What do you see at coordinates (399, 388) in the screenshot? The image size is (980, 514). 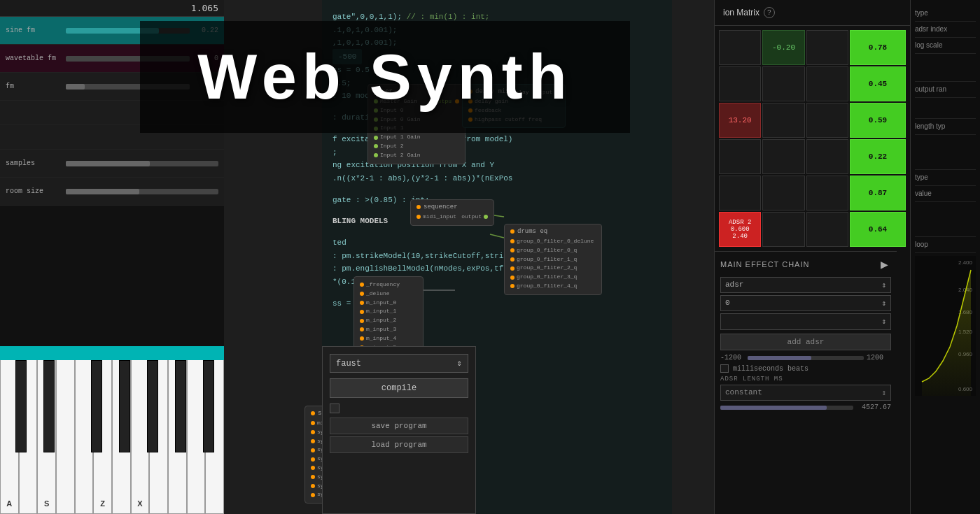 I see `faust-compile-button: compile` at bounding box center [399, 388].